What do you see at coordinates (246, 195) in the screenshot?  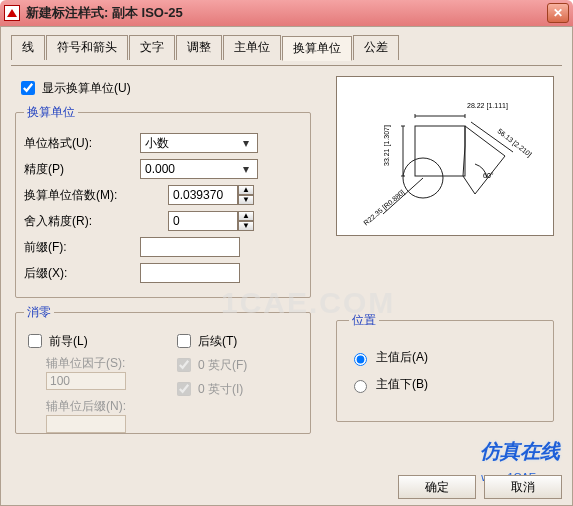 I see `multiplier-spinner: ▲▼` at bounding box center [246, 195].